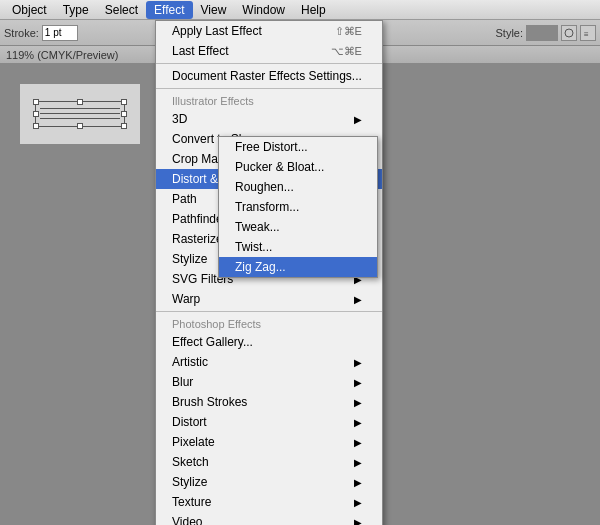  Describe the element at coordinates (80, 102) in the screenshot. I see `handle-tm` at that location.